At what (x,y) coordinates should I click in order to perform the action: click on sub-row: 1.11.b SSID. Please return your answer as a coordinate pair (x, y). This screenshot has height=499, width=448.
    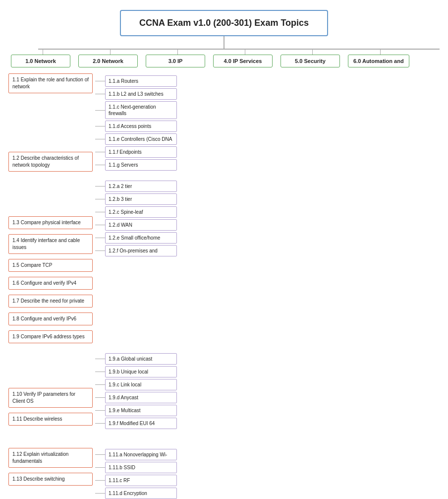
    Looking at the image, I should click on (268, 467).